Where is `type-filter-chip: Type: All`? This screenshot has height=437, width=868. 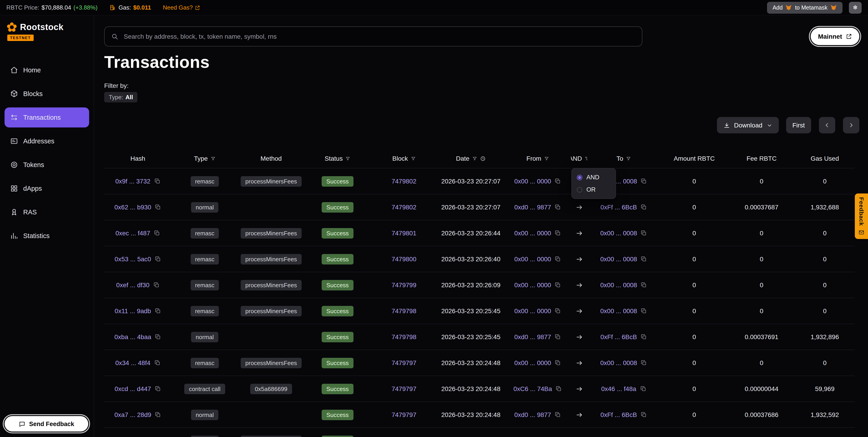
type-filter-chip: Type: All is located at coordinates (121, 97).